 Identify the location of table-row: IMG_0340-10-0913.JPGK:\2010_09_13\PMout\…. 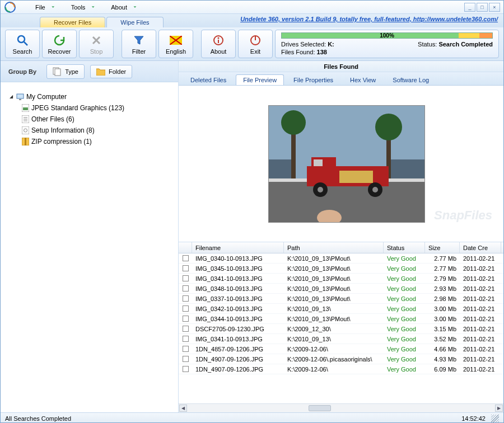
(341, 258).